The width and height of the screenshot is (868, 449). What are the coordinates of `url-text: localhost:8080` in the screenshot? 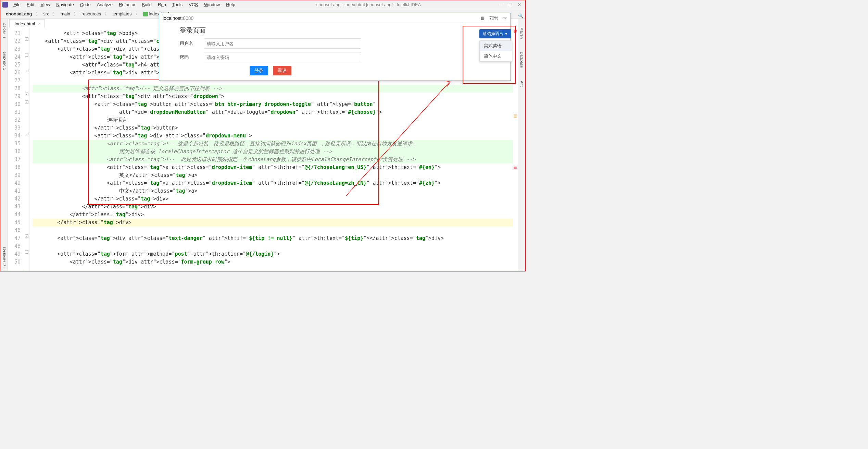 It's located at (320, 18).